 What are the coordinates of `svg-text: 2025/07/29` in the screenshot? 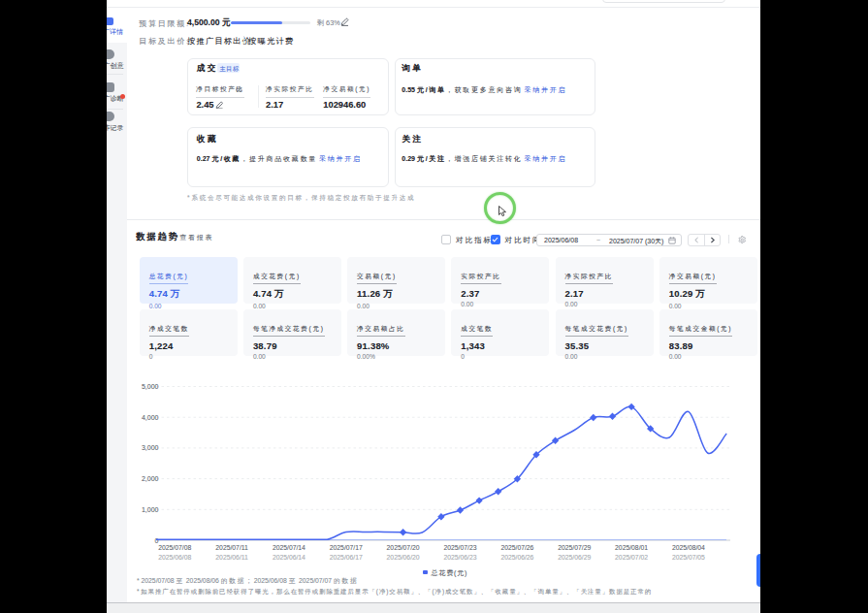 It's located at (574, 547).